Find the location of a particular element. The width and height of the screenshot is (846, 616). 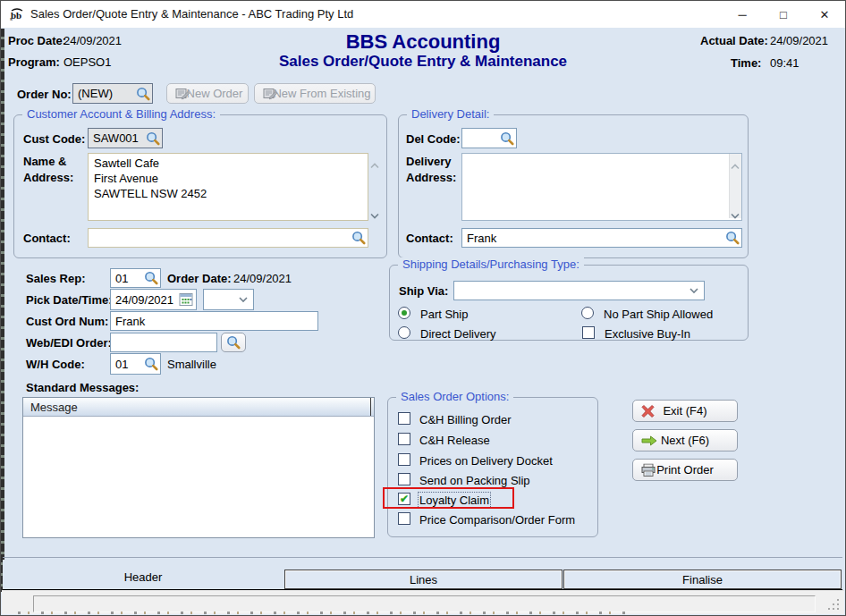

exclusive-buyin-checkbox is located at coordinates (588, 333).